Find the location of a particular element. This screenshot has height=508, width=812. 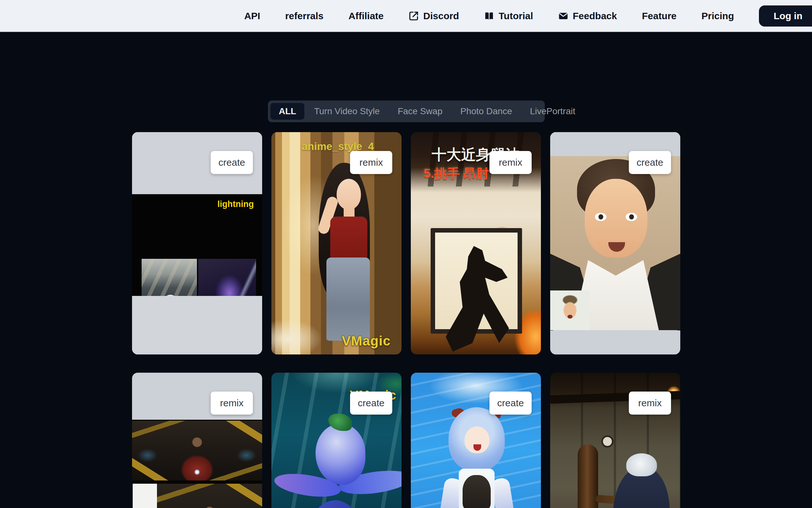

book-open-icon is located at coordinates (489, 16).